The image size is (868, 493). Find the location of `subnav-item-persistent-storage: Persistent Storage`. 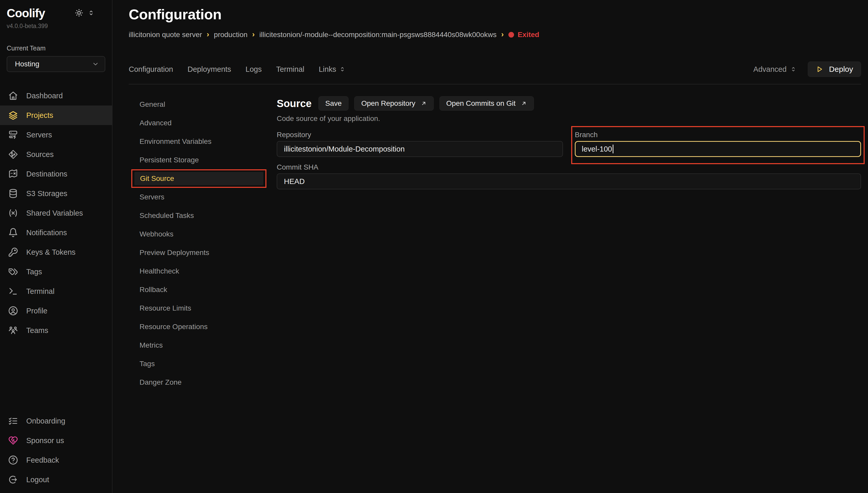

subnav-item-persistent-storage: Persistent Storage is located at coordinates (200, 160).